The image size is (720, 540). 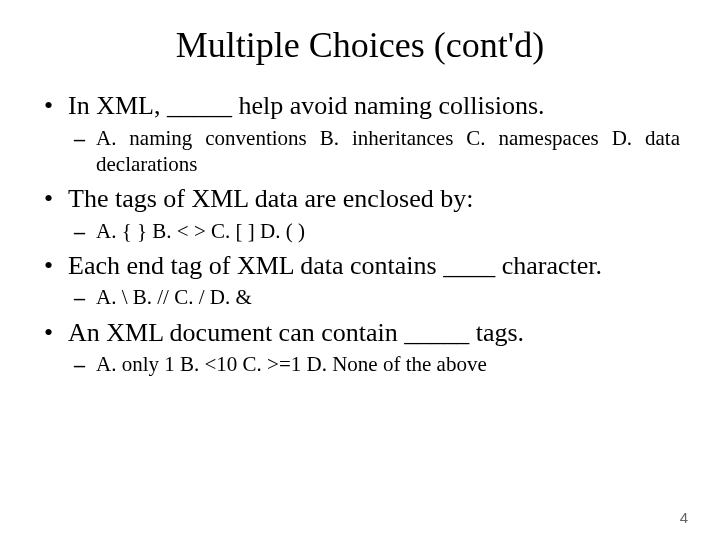 What do you see at coordinates (360, 134) in the screenshot?
I see `list-item: In XML, _____ help avoid naming collisio…` at bounding box center [360, 134].